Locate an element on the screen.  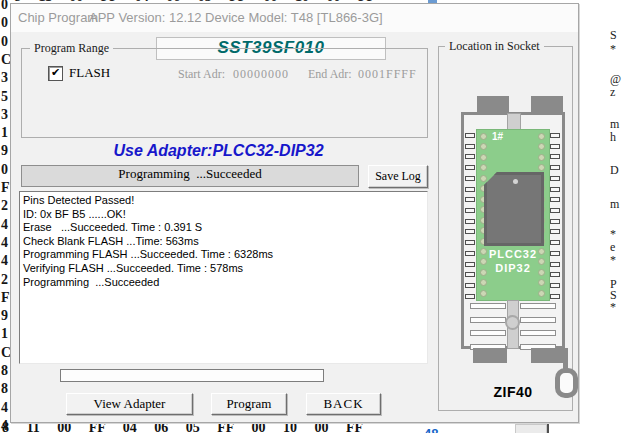
status-progress-bar: Programming ...Succeeded is located at coordinates (190, 176).